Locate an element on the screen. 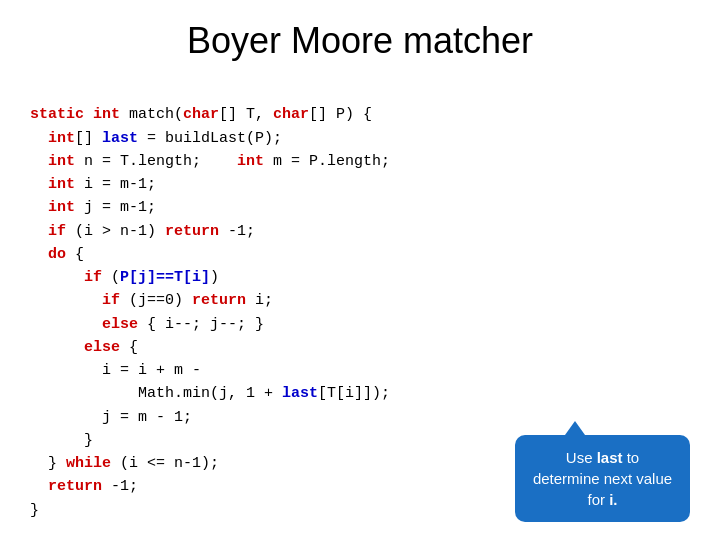 The image size is (720, 540). code-line-17: return -1; is located at coordinates (84, 486).